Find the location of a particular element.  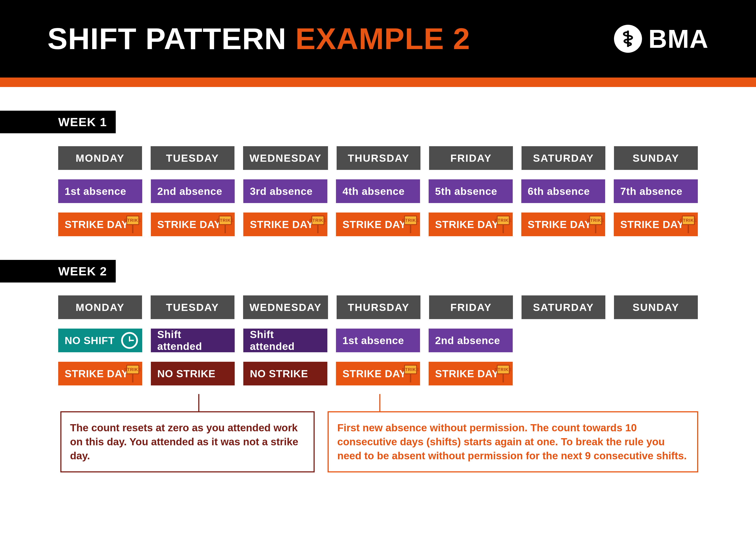

week-1-strike-row: STRIKE DAYSTRIKE STRIKE DAYSTRIKE STRIKE… is located at coordinates (378, 224).